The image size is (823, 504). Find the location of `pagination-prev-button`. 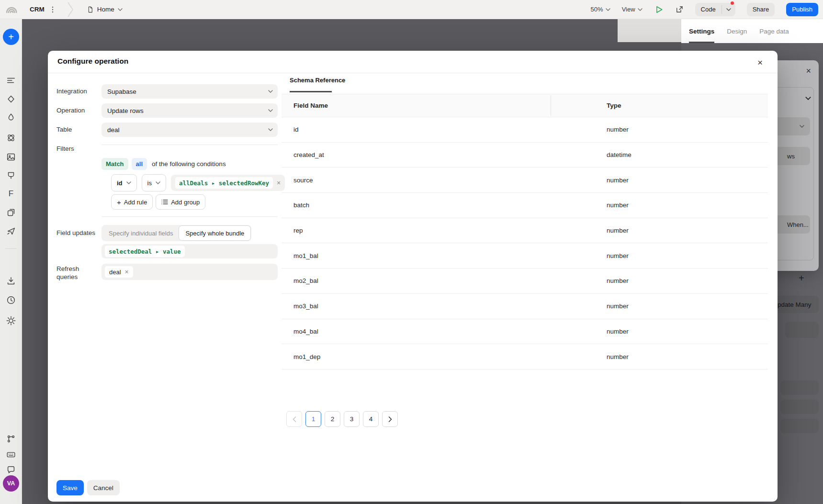

pagination-prev-button is located at coordinates (294, 419).